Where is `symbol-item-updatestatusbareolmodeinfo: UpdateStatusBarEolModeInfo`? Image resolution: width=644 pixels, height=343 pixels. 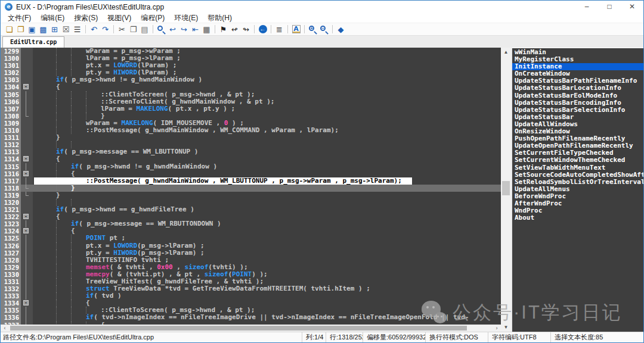 symbol-item-updatestatusbareolmodeinfo: UpdateStatusBarEolModeInfo is located at coordinates (578, 96).